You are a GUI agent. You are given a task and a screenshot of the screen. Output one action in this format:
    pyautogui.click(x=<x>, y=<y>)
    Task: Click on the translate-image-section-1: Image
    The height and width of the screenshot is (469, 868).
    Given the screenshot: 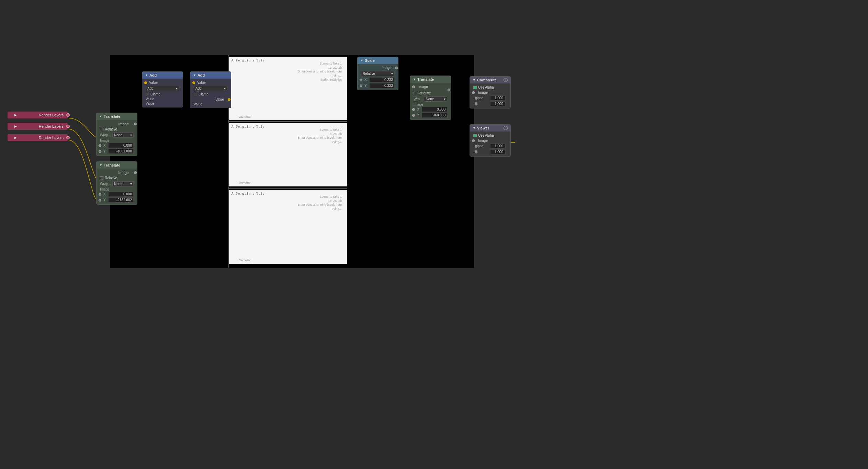 What is the action you would take?
    pyautogui.click(x=117, y=140)
    